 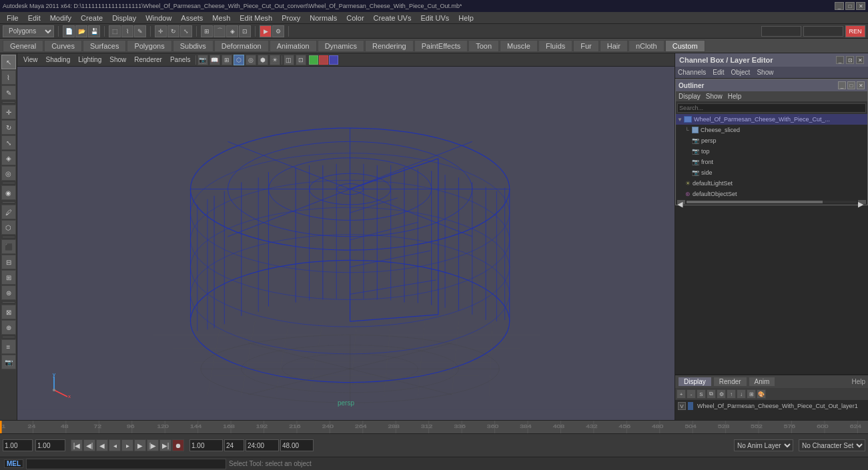 I want to click on coordinate-x, so click(x=781, y=31).